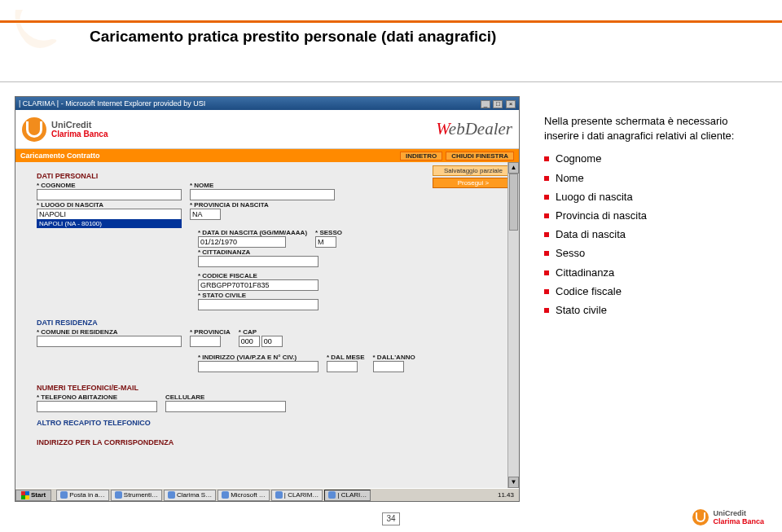  Describe the element at coordinates (650, 253) in the screenshot. I see `list-item: Sesso` at that location.